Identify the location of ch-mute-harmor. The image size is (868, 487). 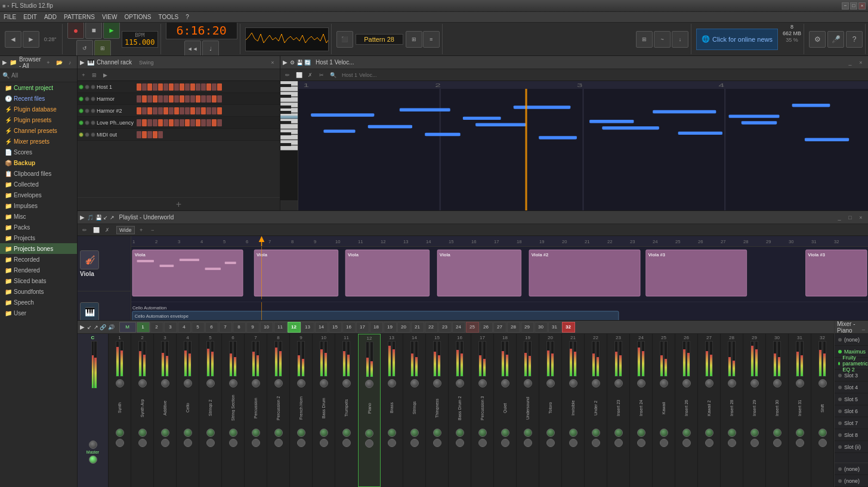
(87, 99).